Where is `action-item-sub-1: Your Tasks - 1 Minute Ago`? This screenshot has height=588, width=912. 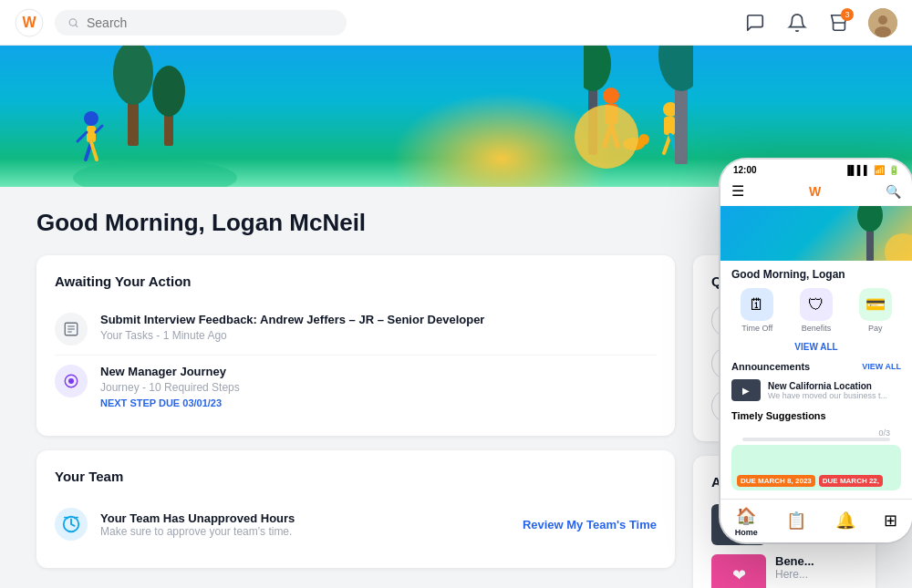 action-item-sub-1: Your Tasks - 1 Minute Ago is located at coordinates (292, 335).